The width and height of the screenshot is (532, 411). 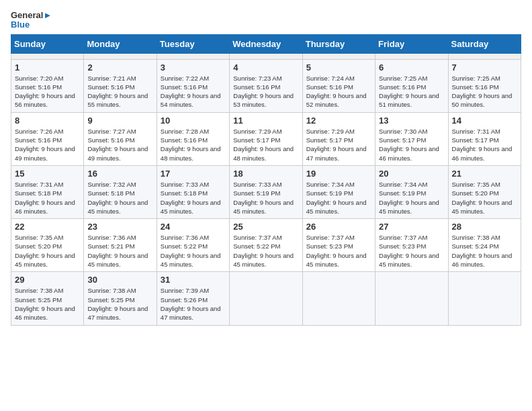 I want to click on calendar-cell: 12Sunrise: 7:29 AMSunset: 5:17 PMDayligh…, so click(x=339, y=138).